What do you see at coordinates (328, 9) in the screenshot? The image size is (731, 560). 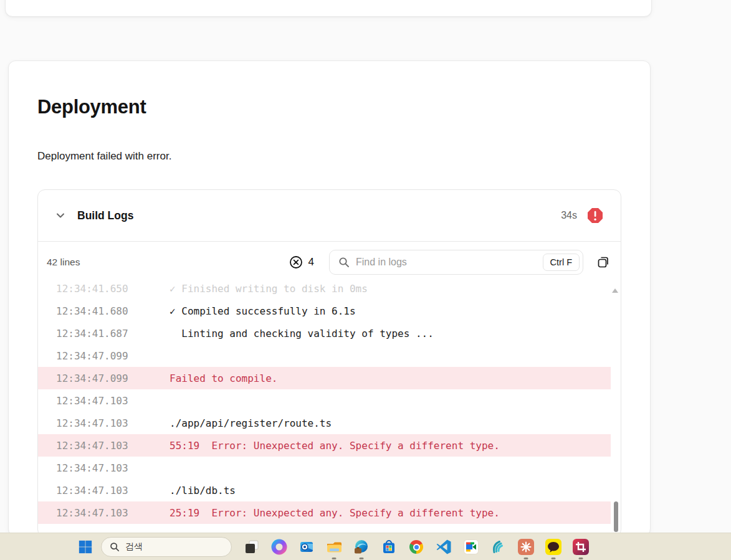 I see `previous-section-card` at bounding box center [328, 9].